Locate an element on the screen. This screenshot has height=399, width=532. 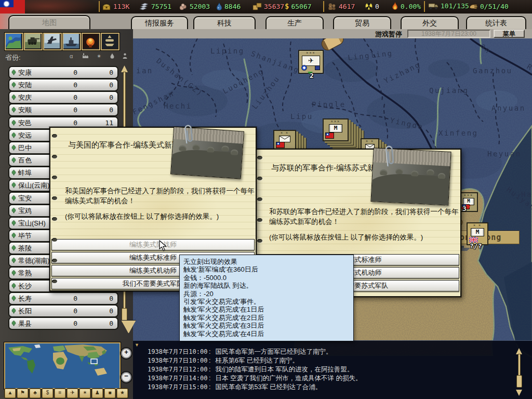
mini-flag-icon is located at coordinates (317, 68).